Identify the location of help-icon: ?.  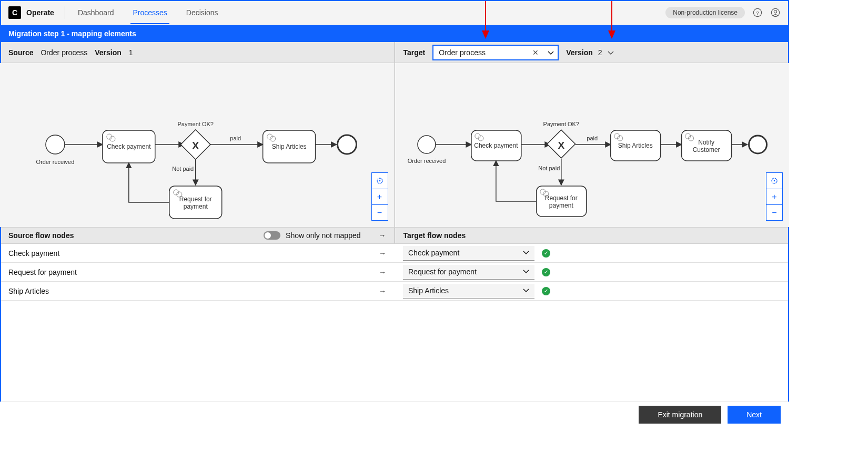
(758, 13).